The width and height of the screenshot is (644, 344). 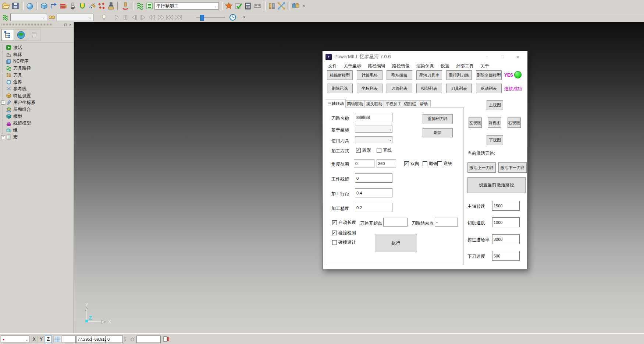 I want to click on tab-3axis: 三轴联动, so click(x=336, y=103).